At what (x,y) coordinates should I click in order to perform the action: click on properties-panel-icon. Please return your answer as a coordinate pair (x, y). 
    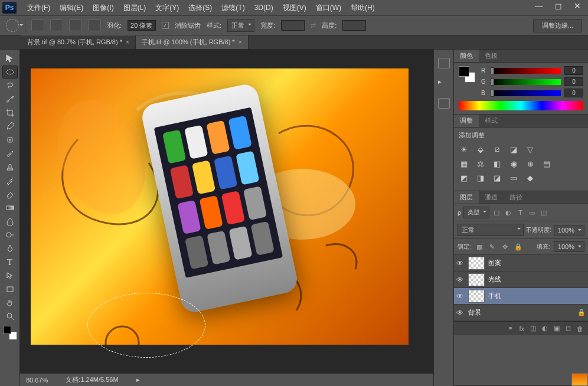
    Looking at the image, I should click on (444, 103).